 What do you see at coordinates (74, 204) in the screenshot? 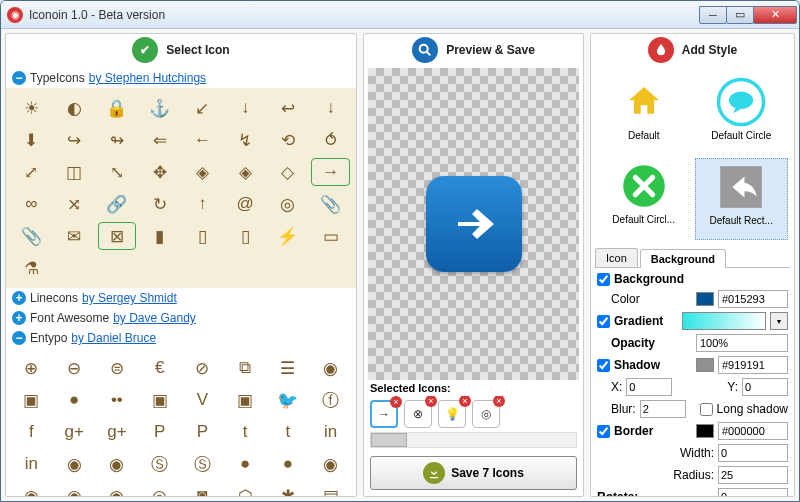
I see `icon-shuffle: ⤨` at bounding box center [74, 204].